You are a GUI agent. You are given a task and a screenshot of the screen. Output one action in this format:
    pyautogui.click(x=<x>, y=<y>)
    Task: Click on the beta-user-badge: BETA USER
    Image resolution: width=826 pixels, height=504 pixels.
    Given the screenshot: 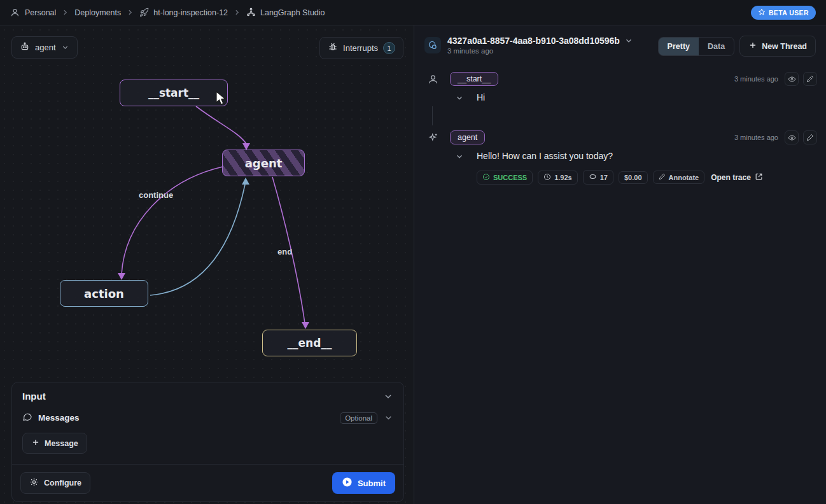 What is the action you would take?
    pyautogui.click(x=783, y=13)
    